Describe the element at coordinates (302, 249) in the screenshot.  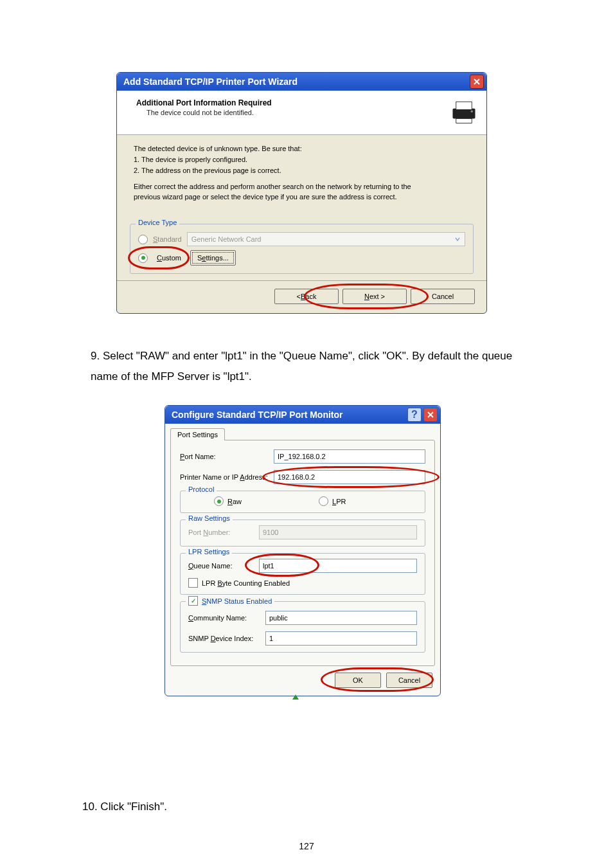
I see `device-type-group: Device Type Standard Generic Network Car…` at that location.